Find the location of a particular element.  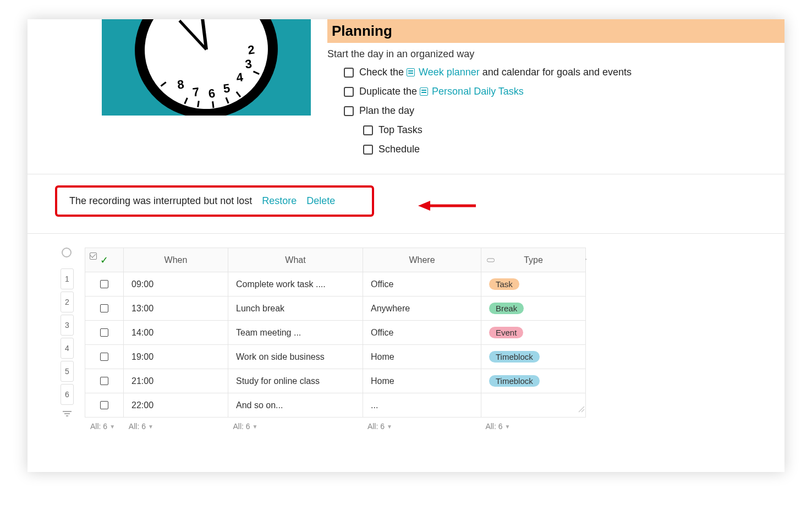

resize-handle-icon is located at coordinates (581, 409).